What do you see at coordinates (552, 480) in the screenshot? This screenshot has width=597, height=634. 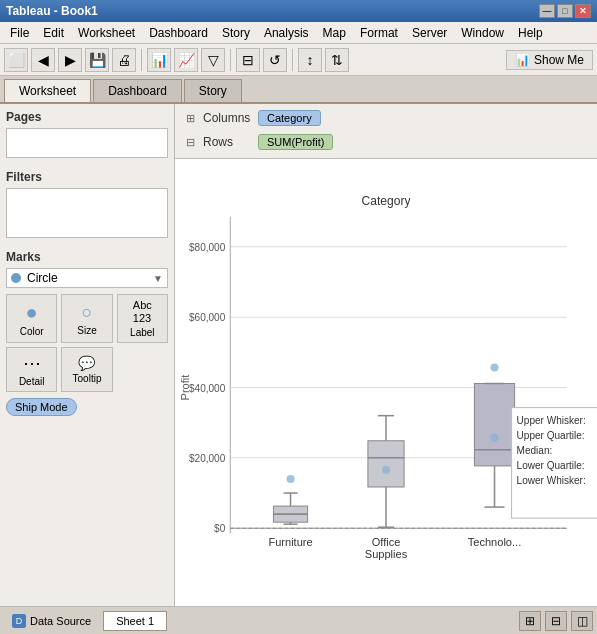 I see `tooltip-lower-whisker-label: Lower Whisker:` at bounding box center [552, 480].